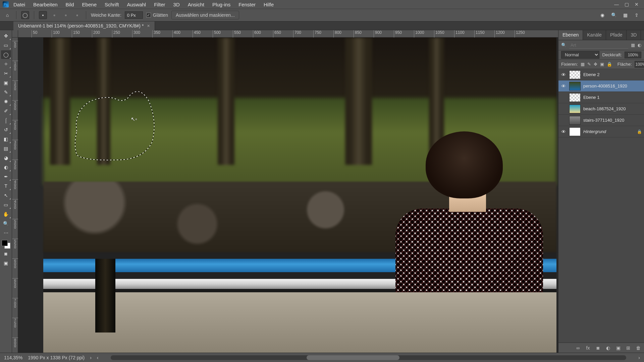 This screenshot has height=362, width=644. What do you see at coordinates (6, 130) in the screenshot?
I see `history-brush-tool: ↺` at bounding box center [6, 130].